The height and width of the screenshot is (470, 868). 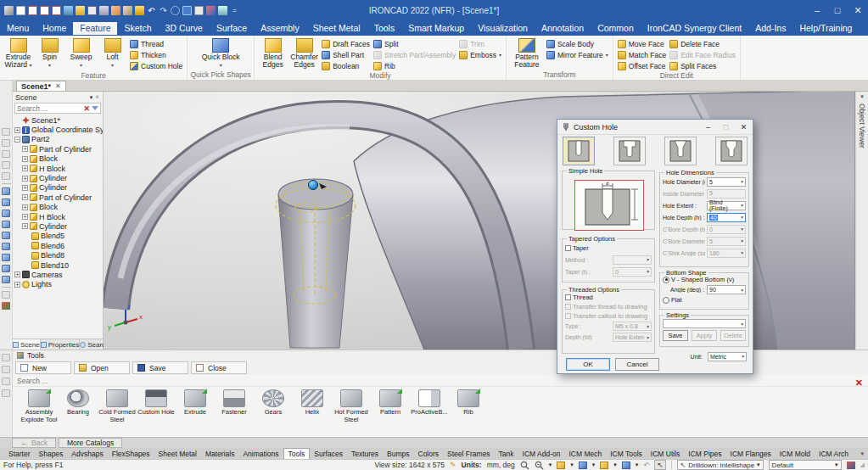 I want to click on wireframe-view-icon, so click(x=583, y=465).